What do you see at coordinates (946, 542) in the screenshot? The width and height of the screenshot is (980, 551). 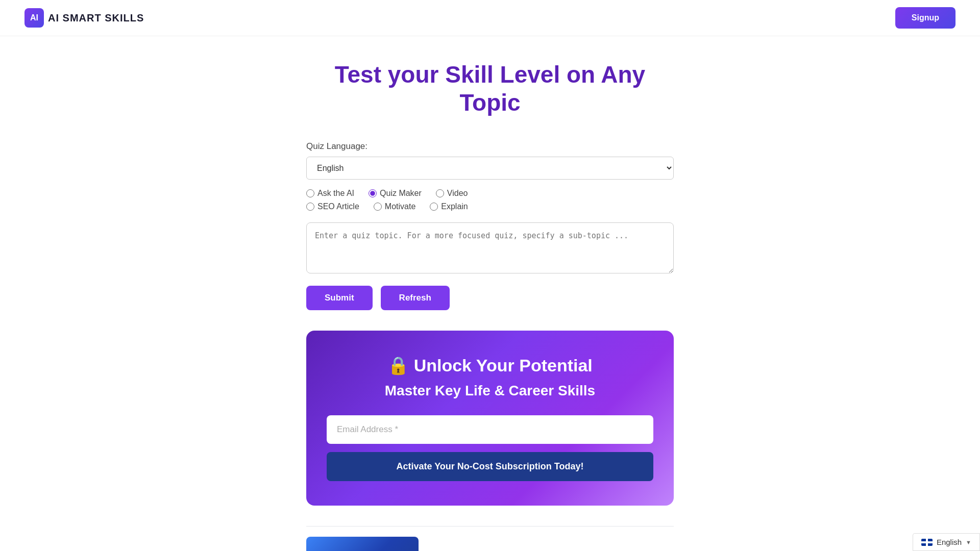 I see `language-bar: English ▼` at bounding box center [946, 542].